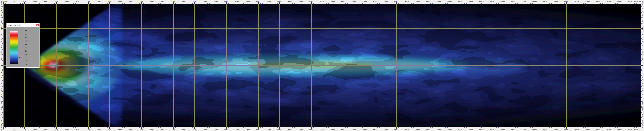 This screenshot has width=644, height=131. Describe the element at coordinates (67, 130) in the screenshot. I see `x-tick-label: 3000` at that location.